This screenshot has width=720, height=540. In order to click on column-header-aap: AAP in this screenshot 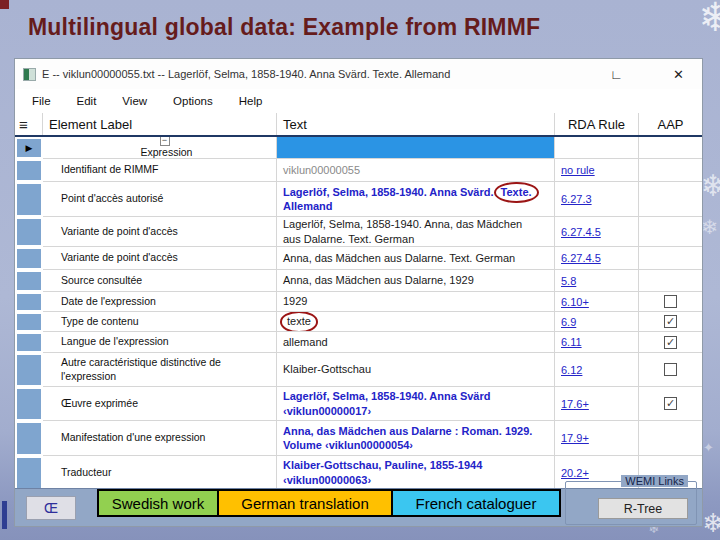, I will do `click(670, 124)`.